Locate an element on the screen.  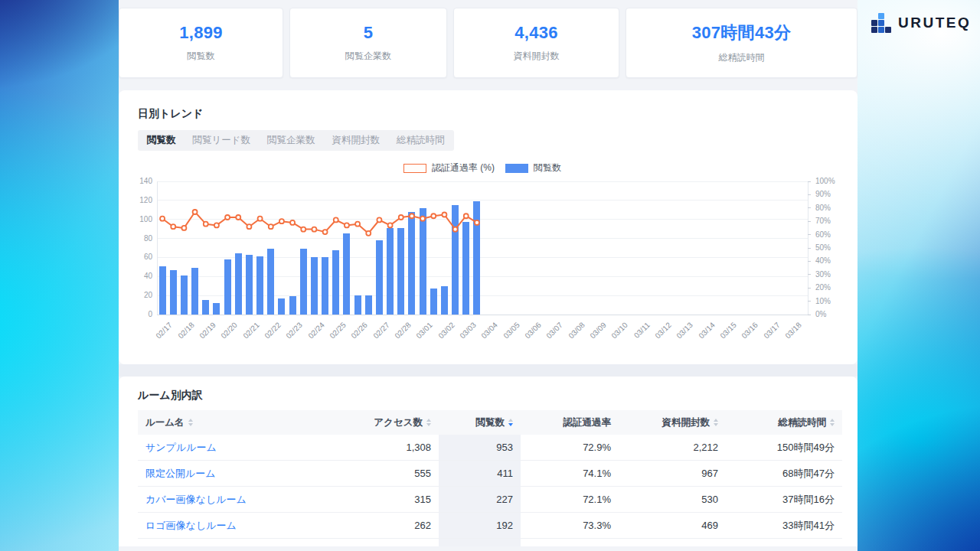
cell-read-time: 150時間49分 is located at coordinates (784, 448).